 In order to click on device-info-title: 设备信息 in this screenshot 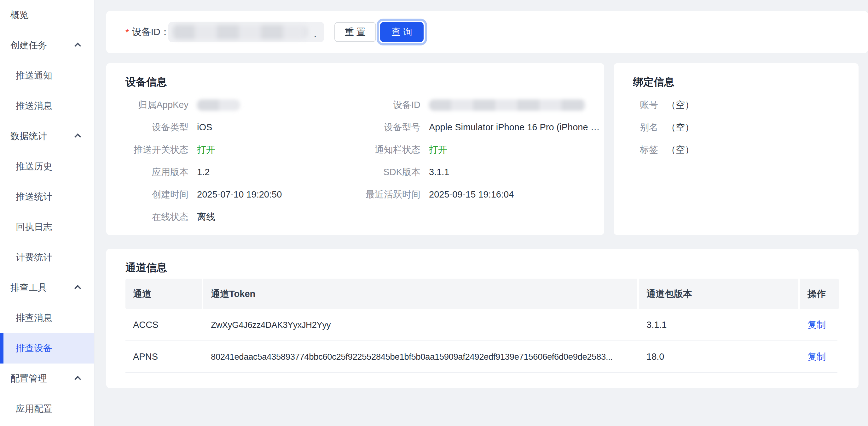, I will do `click(146, 82)`.